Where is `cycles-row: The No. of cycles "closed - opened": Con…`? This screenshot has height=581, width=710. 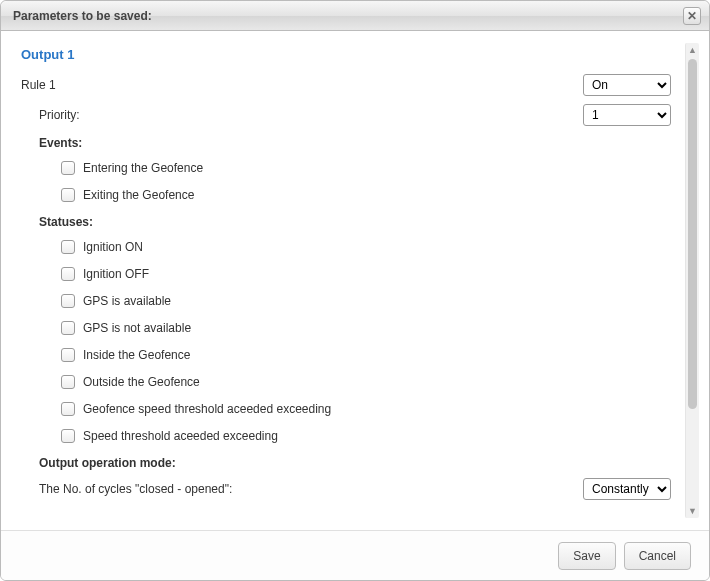
cycles-row: The No. of cycles "closed - opened": Con… is located at coordinates (351, 489).